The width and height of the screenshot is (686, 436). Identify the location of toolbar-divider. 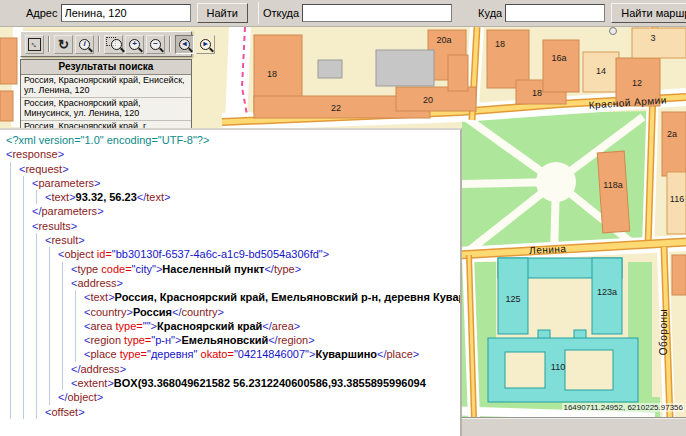
(258, 13).